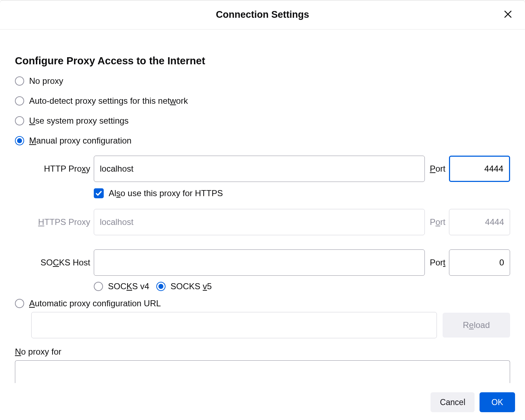 The width and height of the screenshot is (525, 420). What do you see at coordinates (302, 286) in the screenshot?
I see `socks-version-row: SOCKS v4 SOCKS v5` at bounding box center [302, 286].